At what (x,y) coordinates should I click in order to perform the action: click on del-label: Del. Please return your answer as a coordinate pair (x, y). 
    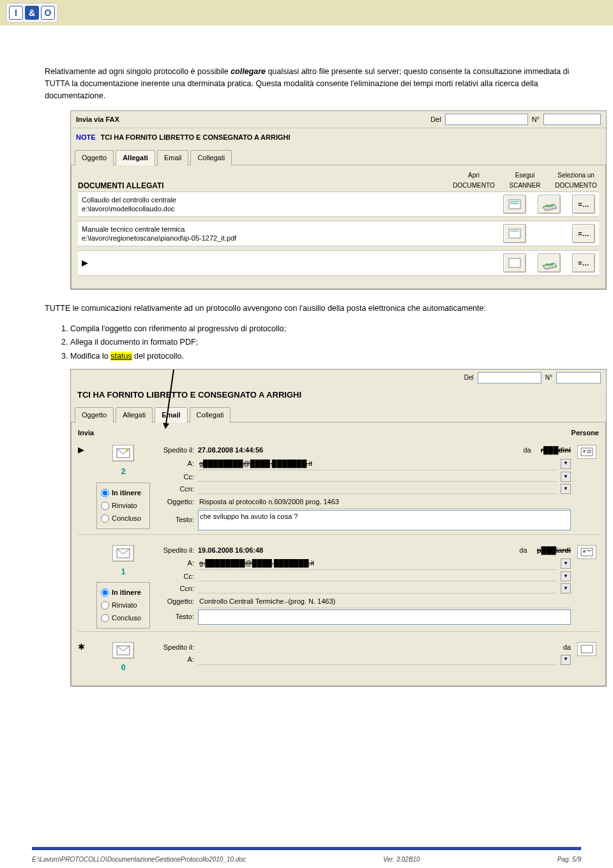
    Looking at the image, I should click on (435, 120).